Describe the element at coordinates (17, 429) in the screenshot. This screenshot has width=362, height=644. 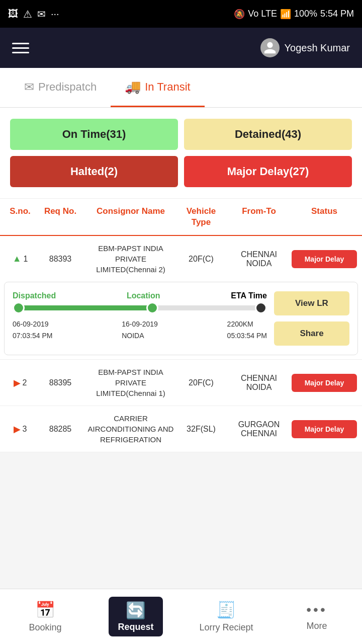
I see `arrow-right-icon-2: ▶` at that location.